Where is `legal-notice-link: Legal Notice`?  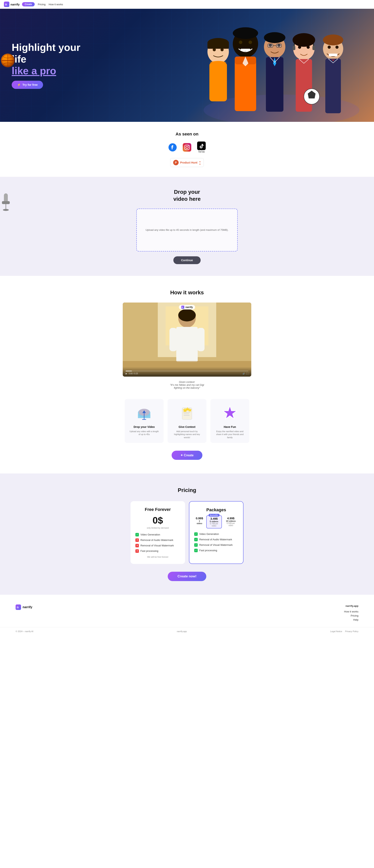 legal-notice-link: Legal Notice is located at coordinates (336, 631).